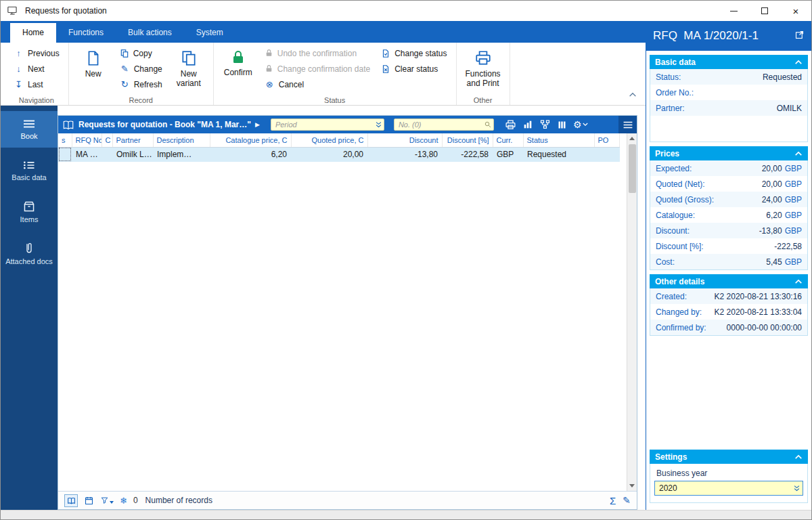  Describe the element at coordinates (317, 53) in the screenshot. I see `undo-confirmation-button: Undo the confirmation` at that location.